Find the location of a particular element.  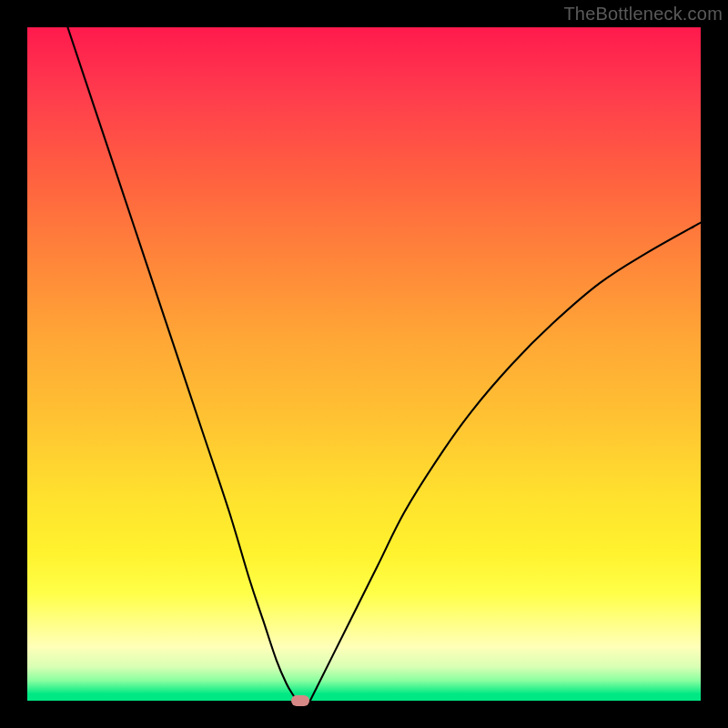

min-marker is located at coordinates (300, 701).